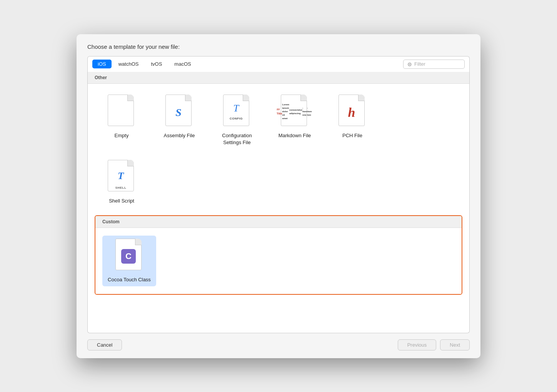 The image size is (557, 392). Describe the element at coordinates (179, 111) in the screenshot. I see `assembly-icon: S` at that location.